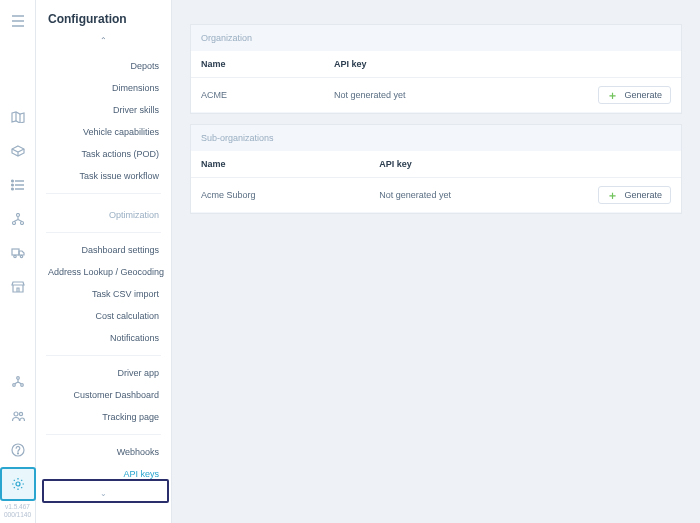 The height and width of the screenshot is (523, 700). I want to click on truck-icon, so click(18, 253).